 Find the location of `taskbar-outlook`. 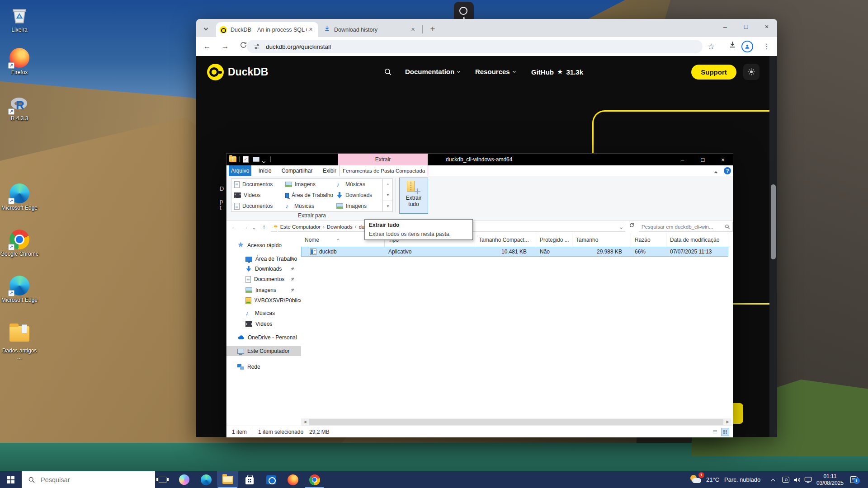

taskbar-outlook is located at coordinates (271, 480).